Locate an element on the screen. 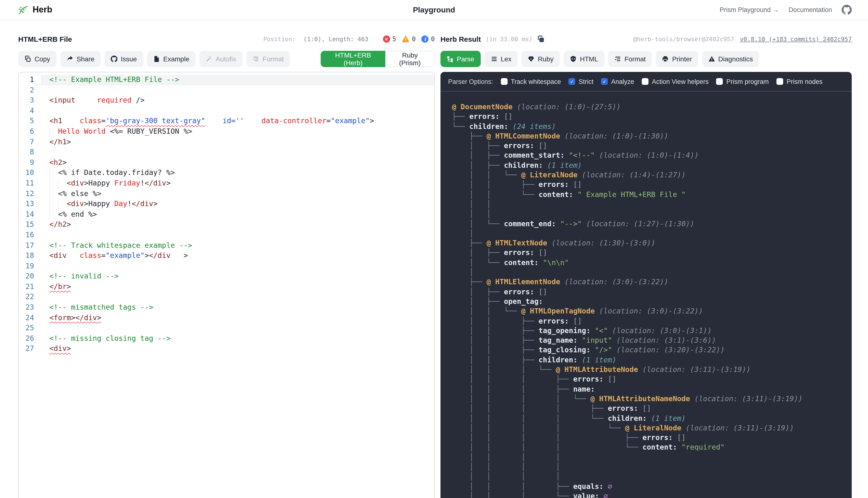 This screenshot has height=498, width=868. format-button: Format is located at coordinates (268, 59).